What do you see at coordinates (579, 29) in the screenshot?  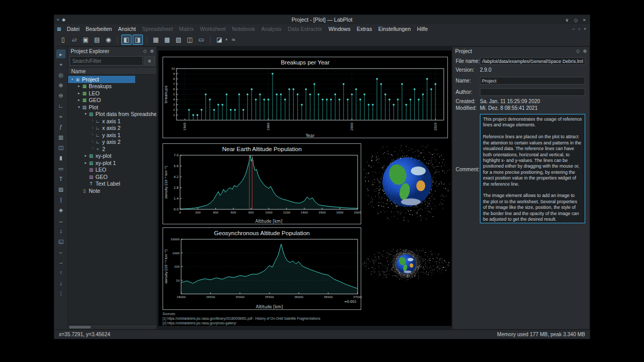 I see `subwindow-restore-icon: ▫` at bounding box center [579, 29].